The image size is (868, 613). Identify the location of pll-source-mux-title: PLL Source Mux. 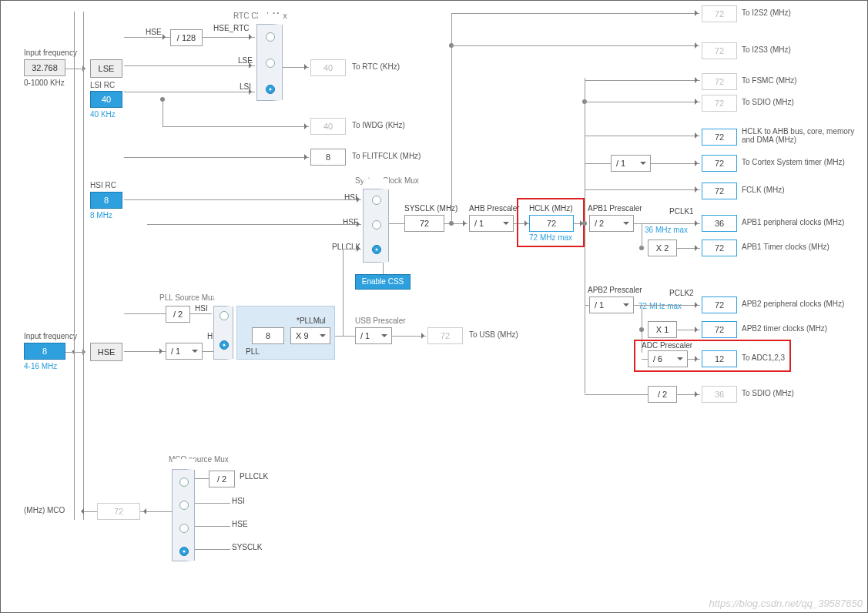
(188, 297).